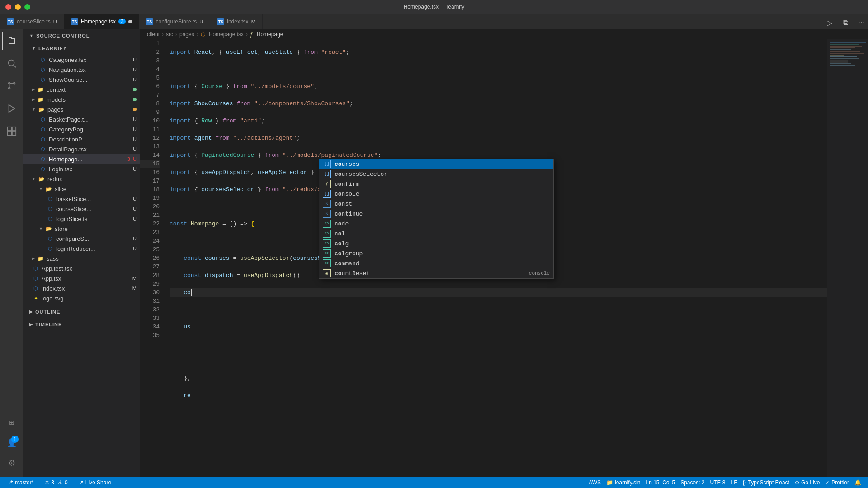 This screenshot has height=488, width=868. I want to click on tab-badge: M, so click(253, 22).